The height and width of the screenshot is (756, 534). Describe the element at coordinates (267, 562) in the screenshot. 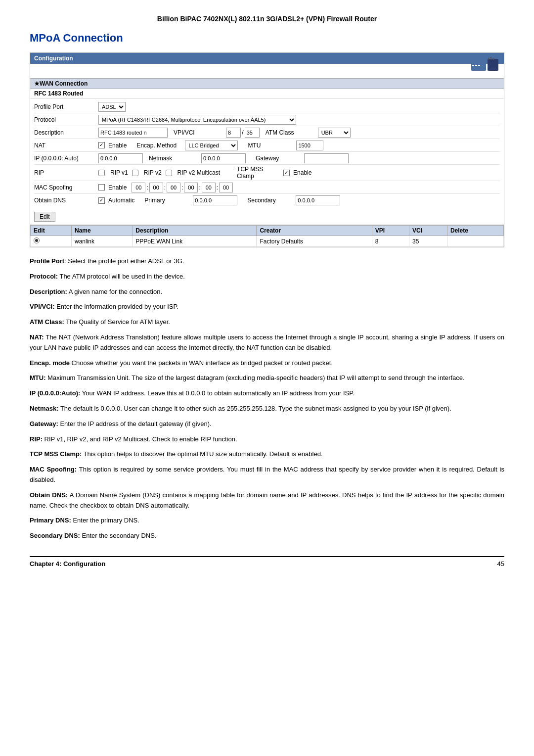

I see `page-footer: Chapter 4: Configuration 45` at that location.